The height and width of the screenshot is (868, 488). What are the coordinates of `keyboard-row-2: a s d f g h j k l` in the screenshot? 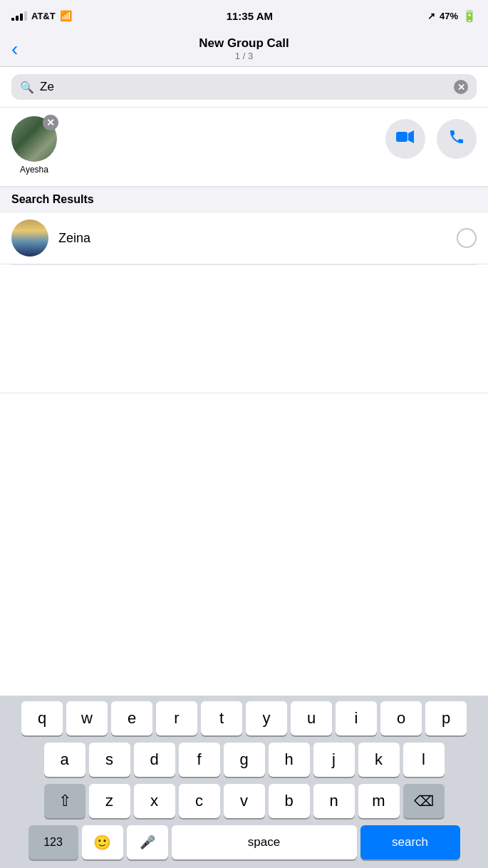 It's located at (244, 760).